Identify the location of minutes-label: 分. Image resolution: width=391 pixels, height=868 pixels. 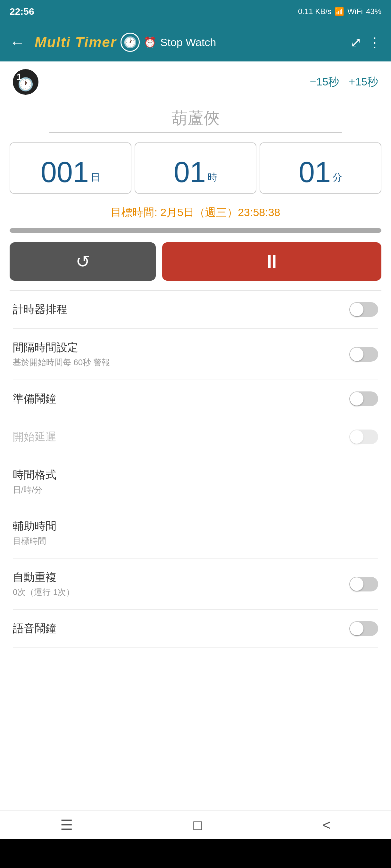
(337, 177).